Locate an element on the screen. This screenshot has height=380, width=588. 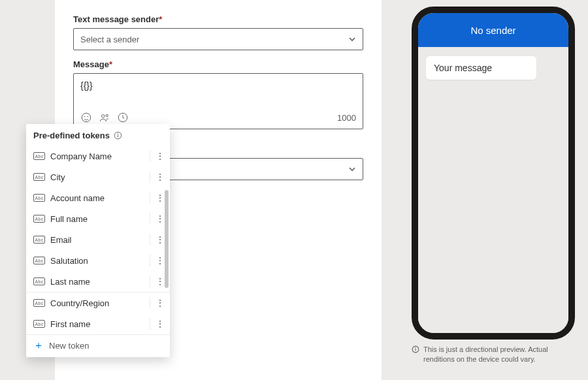
token-item-salutation: Abc Salutation ⋮ is located at coordinates (98, 261).